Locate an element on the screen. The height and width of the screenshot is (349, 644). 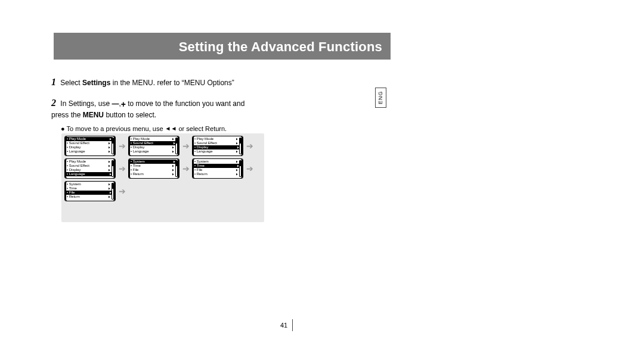
step-text: in the MENU. refer to “MENU Options” is located at coordinates (172, 83).